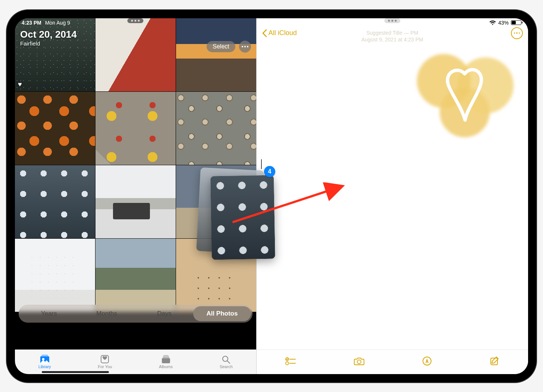 This screenshot has width=543, height=392. I want to click on wifi-icon, so click(493, 23).